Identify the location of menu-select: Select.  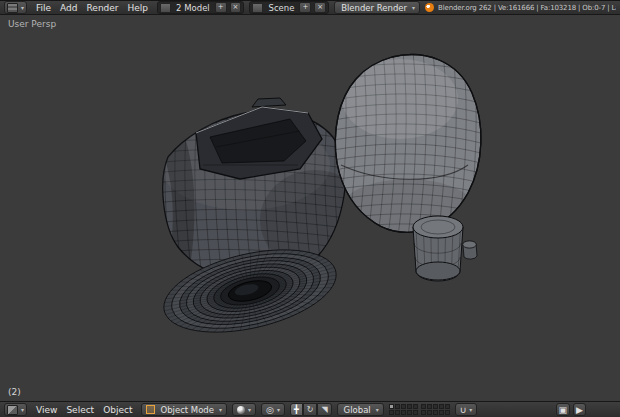
(80, 410).